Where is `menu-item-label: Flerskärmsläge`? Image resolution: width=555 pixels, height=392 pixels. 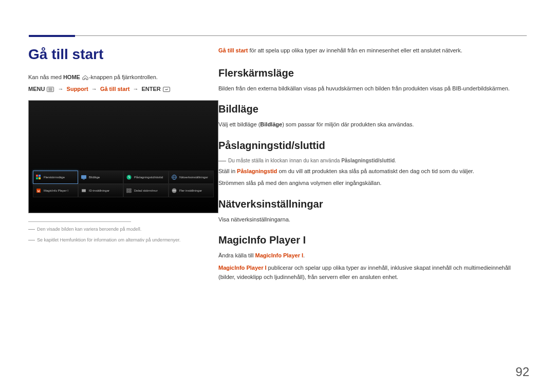 menu-item-label: Flerskärmsläge is located at coordinates (54, 177).